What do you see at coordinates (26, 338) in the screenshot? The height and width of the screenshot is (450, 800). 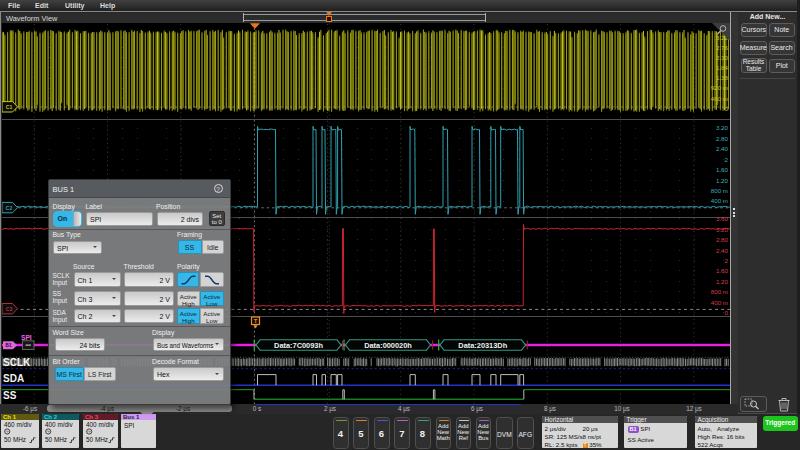 I see `svg-text: SPI` at bounding box center [26, 338].